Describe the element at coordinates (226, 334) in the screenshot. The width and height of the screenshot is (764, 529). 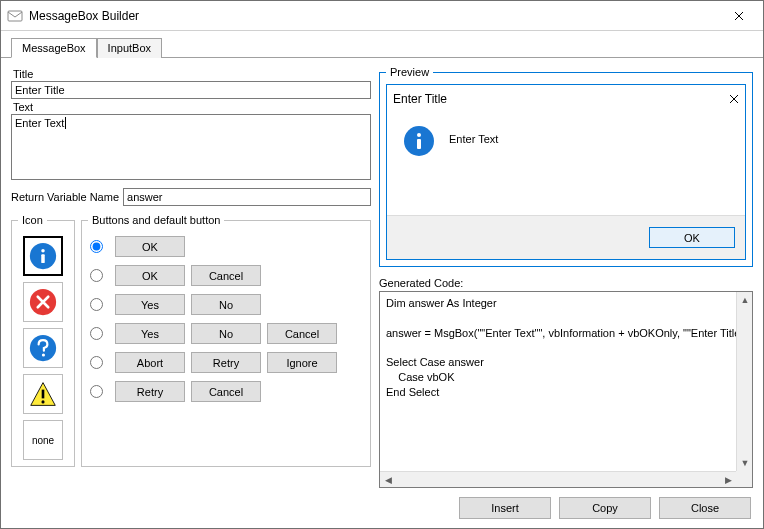
I see `sample-no2: No` at that location.